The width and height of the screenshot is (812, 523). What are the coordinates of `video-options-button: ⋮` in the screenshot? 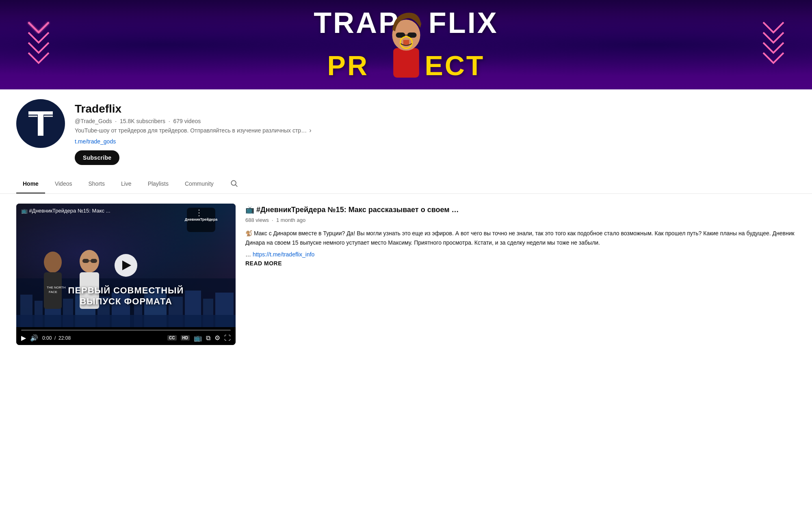 It's located at (199, 213).